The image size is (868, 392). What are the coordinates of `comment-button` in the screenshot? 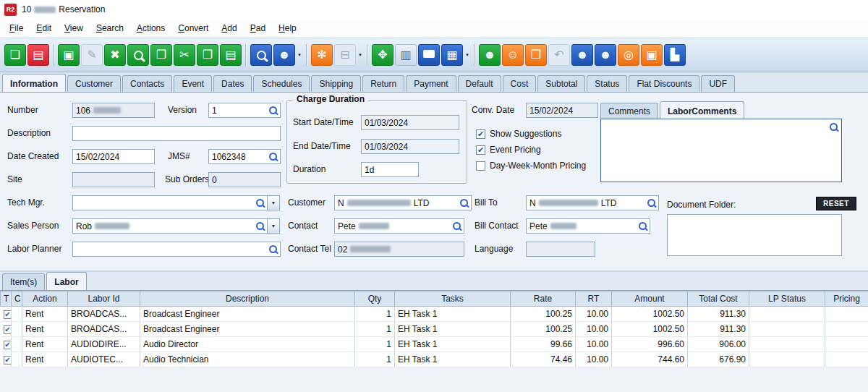 It's located at (429, 55).